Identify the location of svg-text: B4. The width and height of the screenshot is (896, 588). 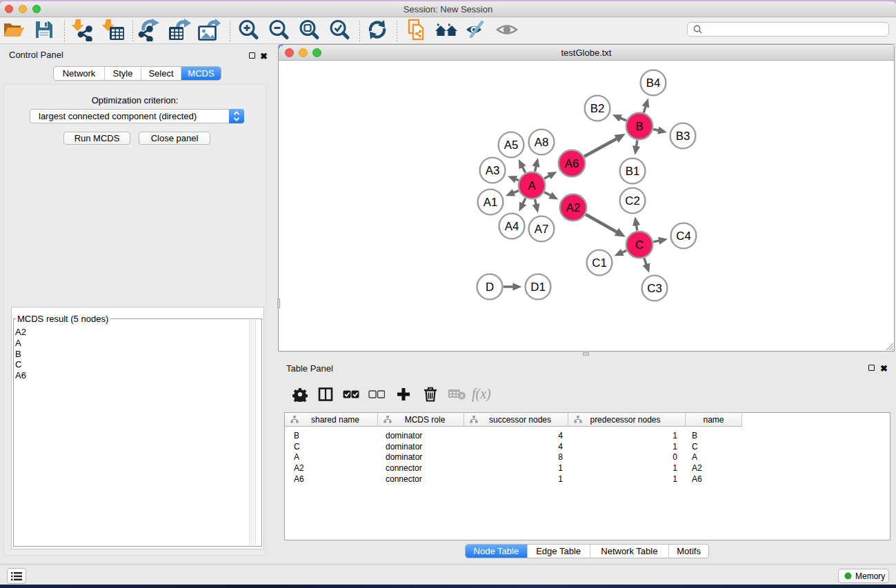
(654, 83).